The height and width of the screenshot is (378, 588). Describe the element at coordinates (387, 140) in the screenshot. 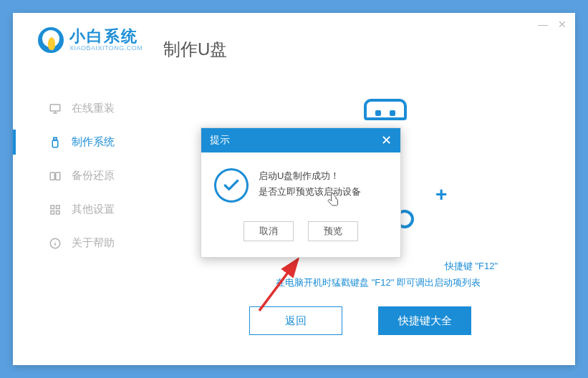

I see `dialog-close-button: ✕` at that location.